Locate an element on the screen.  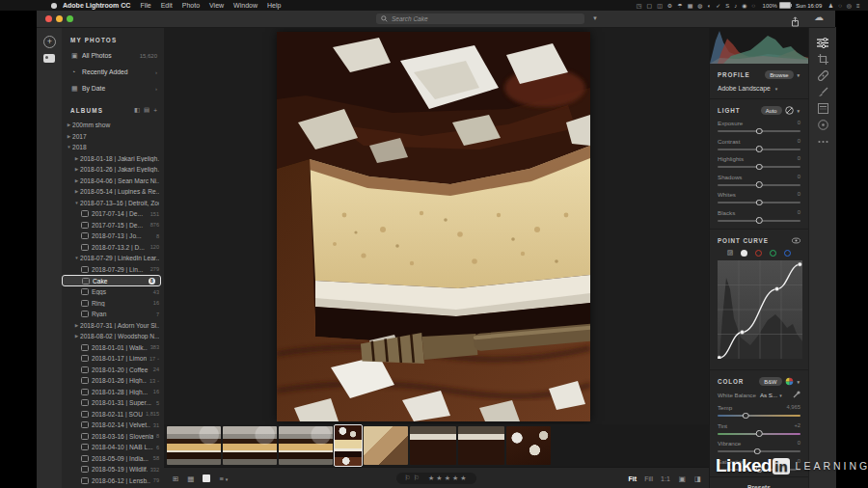
status-icon-6: ◍ is located at coordinates (700, 6).